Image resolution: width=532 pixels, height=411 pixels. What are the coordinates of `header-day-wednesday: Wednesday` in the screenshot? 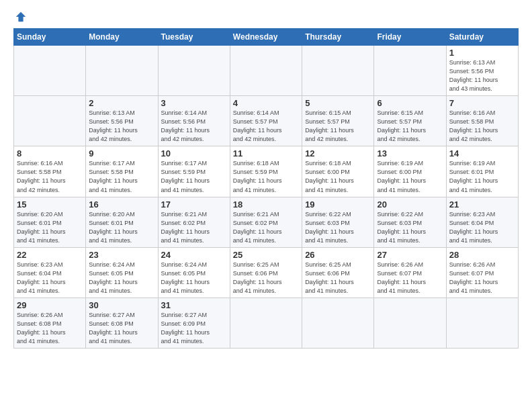 It's located at (266, 38).